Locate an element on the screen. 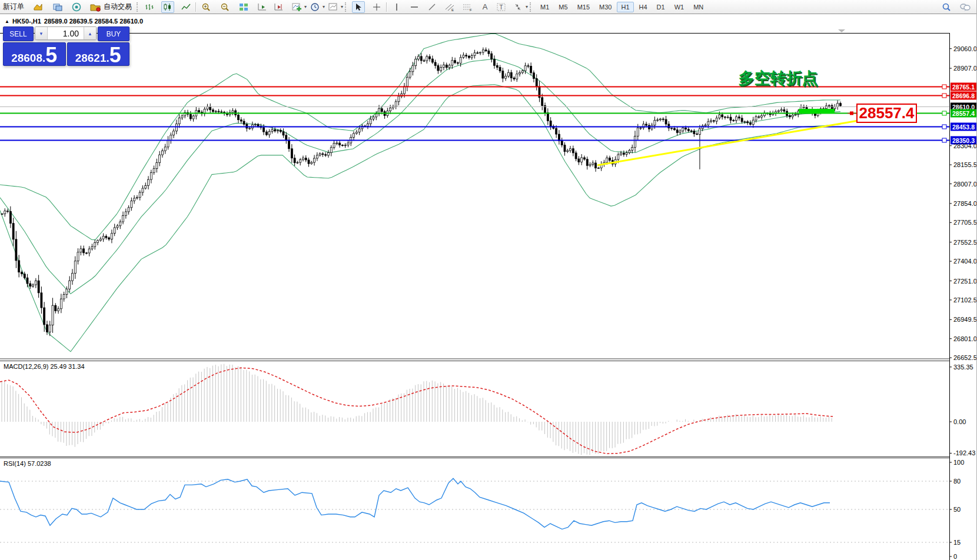 The width and height of the screenshot is (977, 560). timeframe-m1: M1 is located at coordinates (545, 7).